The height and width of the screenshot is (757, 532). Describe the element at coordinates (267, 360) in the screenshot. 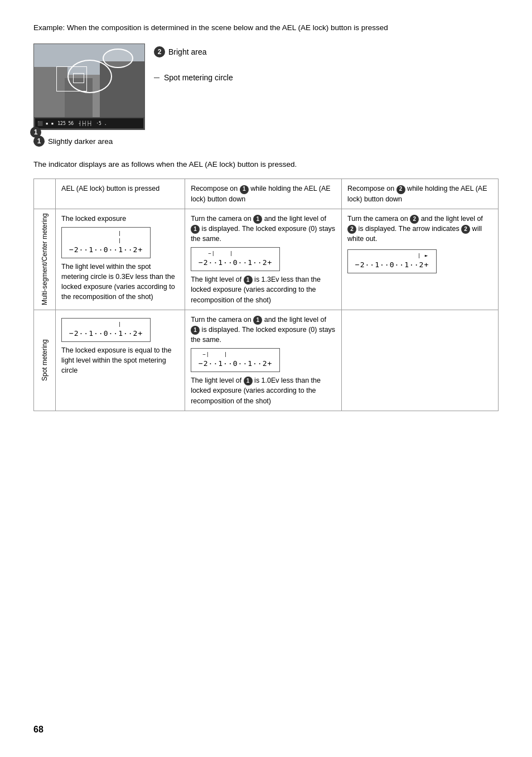

I see `table-row-spot: Spot metering | −2··1··0··1··2+ The lock…` at that location.